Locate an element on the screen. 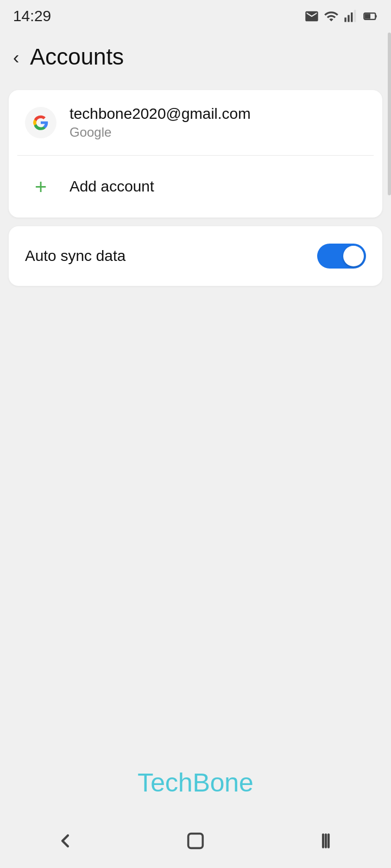  auto-sync-card: Auto sync data is located at coordinates (195, 256).